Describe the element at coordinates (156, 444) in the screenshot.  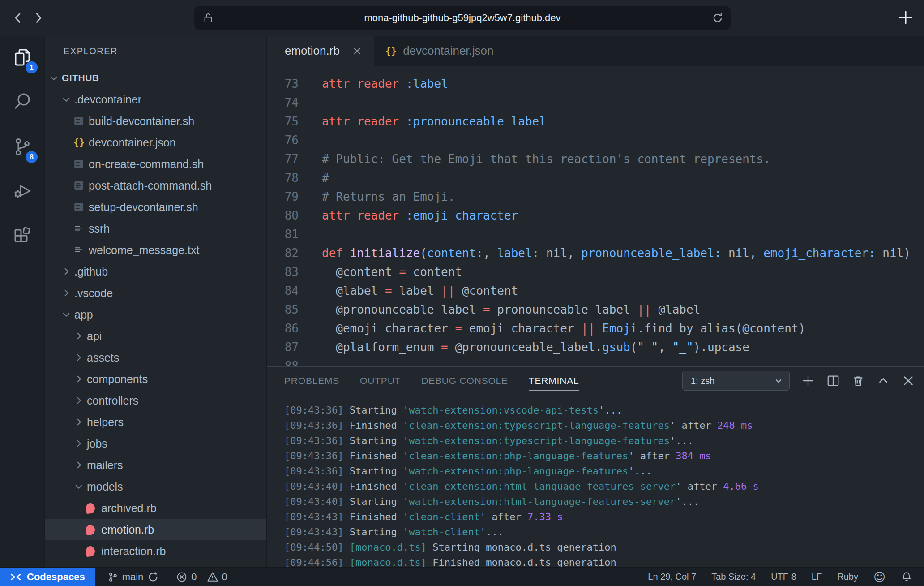
I see `tree-item-jobs: jobs` at that location.